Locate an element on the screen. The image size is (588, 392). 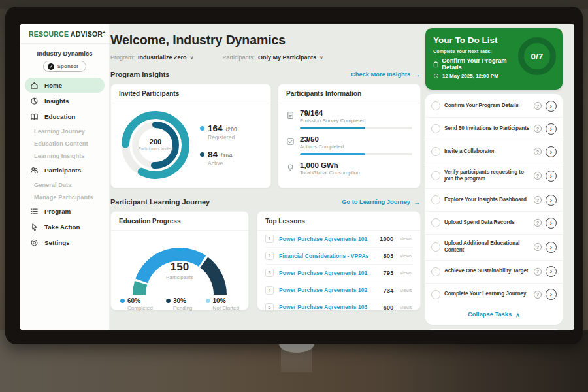
lesson-row: 5 Power Purchase Agreements 103 600views is located at coordinates (338, 307).